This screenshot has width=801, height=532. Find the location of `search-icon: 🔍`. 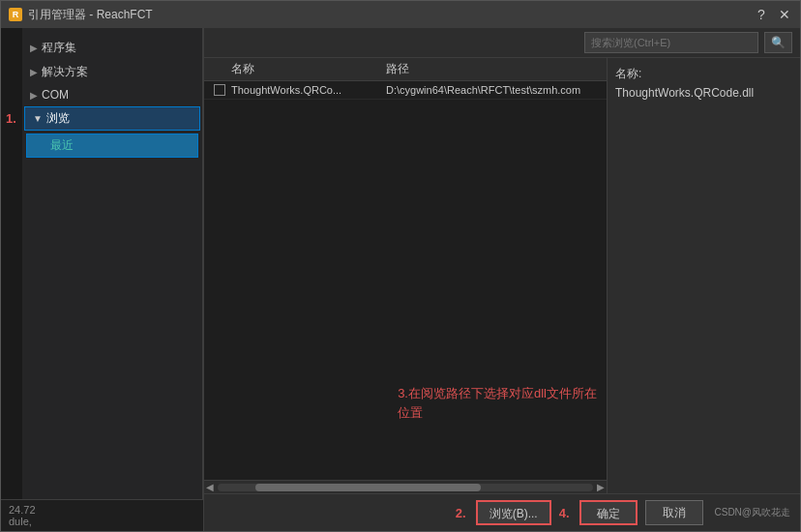

search-icon: 🔍 is located at coordinates (778, 43).